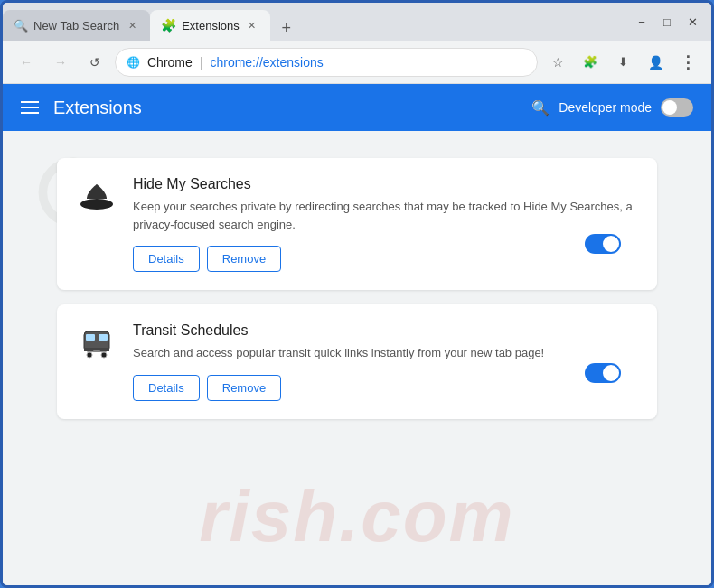 This screenshot has height=588, width=714. Describe the element at coordinates (76, 25) in the screenshot. I see `tab-1-title: New Tab Search` at that location.